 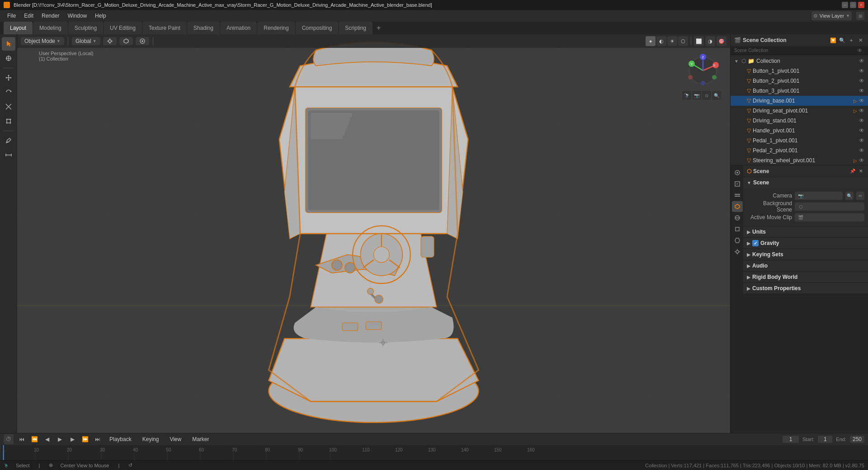 What do you see at coordinates (799, 150) in the screenshot?
I see `list-item: ▽ Pedal_2_pivot.001 👁` at bounding box center [799, 150].